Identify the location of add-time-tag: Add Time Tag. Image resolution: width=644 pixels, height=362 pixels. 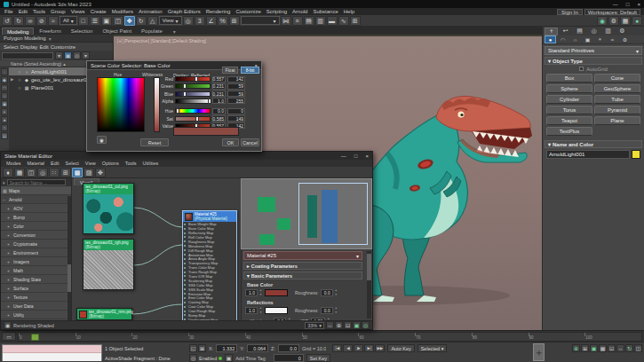
(250, 358).